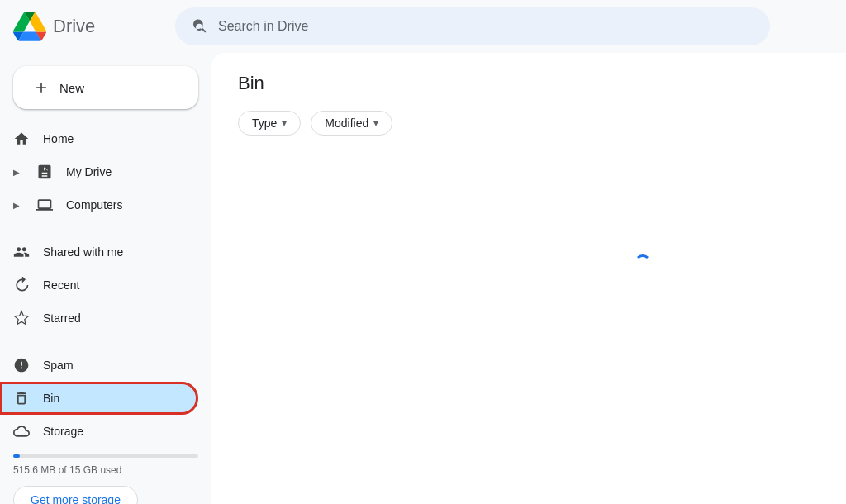  Describe the element at coordinates (72, 88) in the screenshot. I see `new-button-label: New` at that location.